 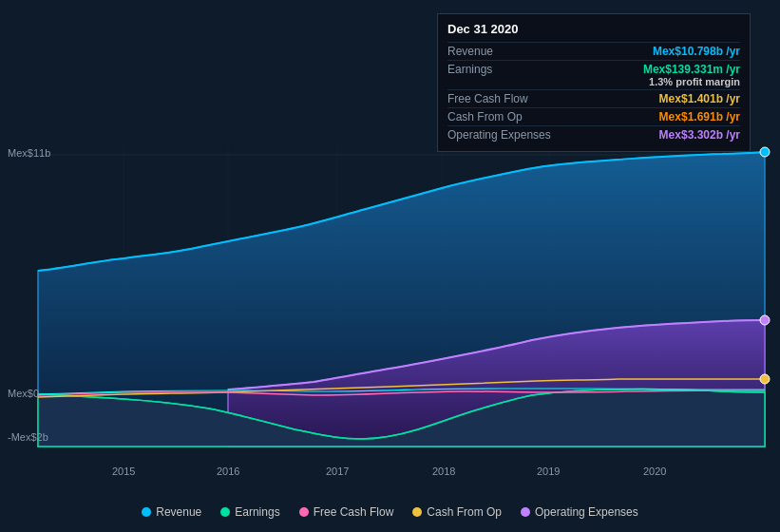 What do you see at coordinates (594, 28) in the screenshot?
I see `tooltip-title: Dec 31 2020` at bounding box center [594, 28].